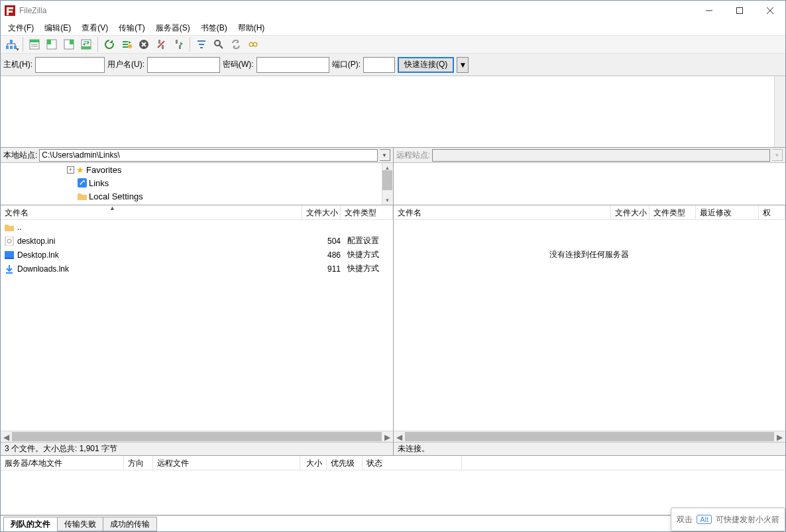 This screenshot has width=786, height=532. Describe the element at coordinates (709, 11) in the screenshot. I see `minimize-button` at that location.